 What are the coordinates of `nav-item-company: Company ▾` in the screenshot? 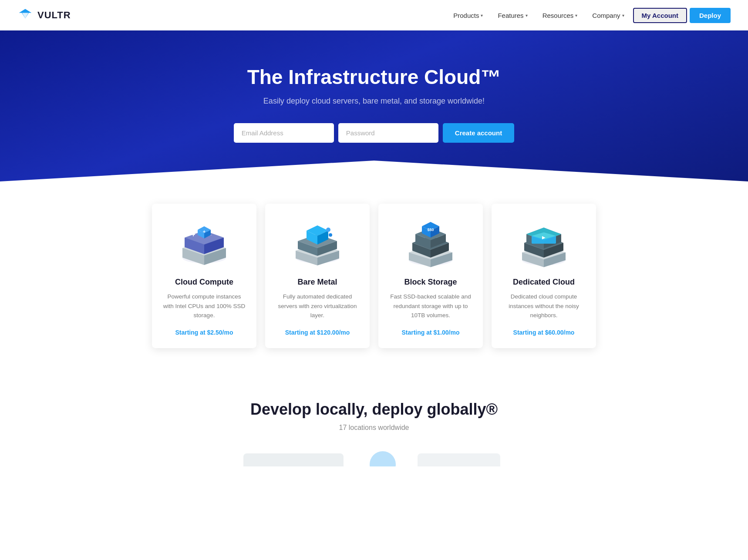 It's located at (608, 16).